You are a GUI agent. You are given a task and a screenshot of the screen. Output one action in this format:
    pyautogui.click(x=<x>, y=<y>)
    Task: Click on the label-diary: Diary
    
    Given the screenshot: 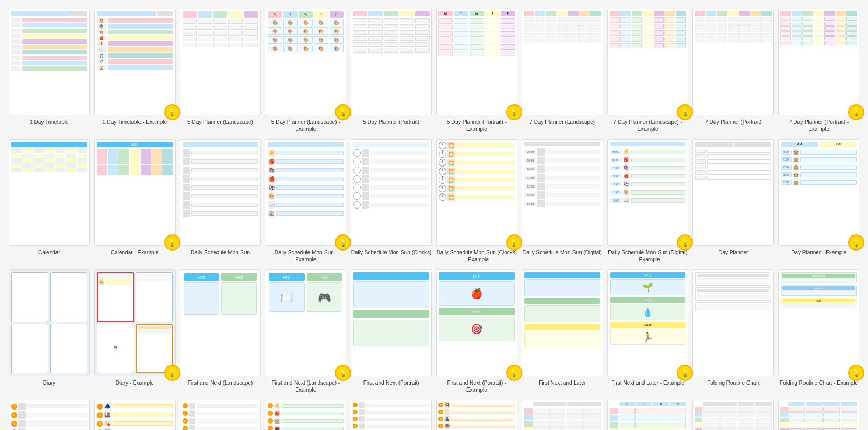 What is the action you would take?
    pyautogui.click(x=50, y=383)
    